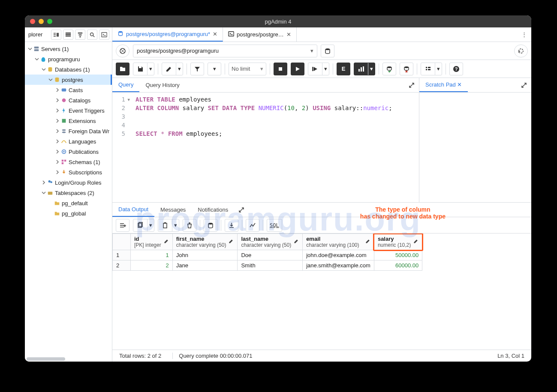  I want to click on scratch-pad-body, so click(475, 147).